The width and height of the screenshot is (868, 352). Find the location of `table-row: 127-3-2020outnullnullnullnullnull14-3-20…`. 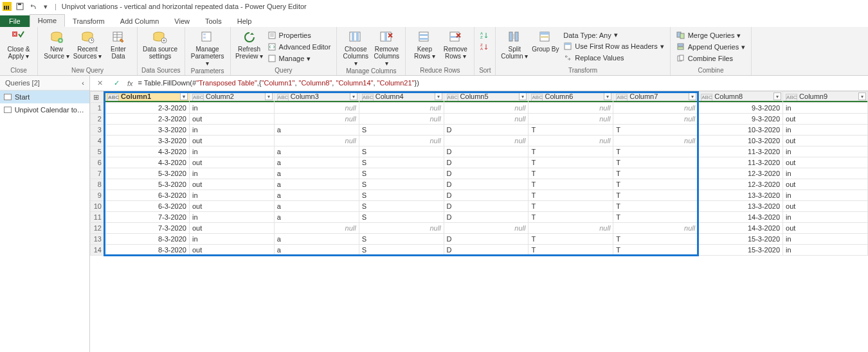

table-row: 127-3-2020outnullnullnullnullnull14-3-20… is located at coordinates (480, 229).